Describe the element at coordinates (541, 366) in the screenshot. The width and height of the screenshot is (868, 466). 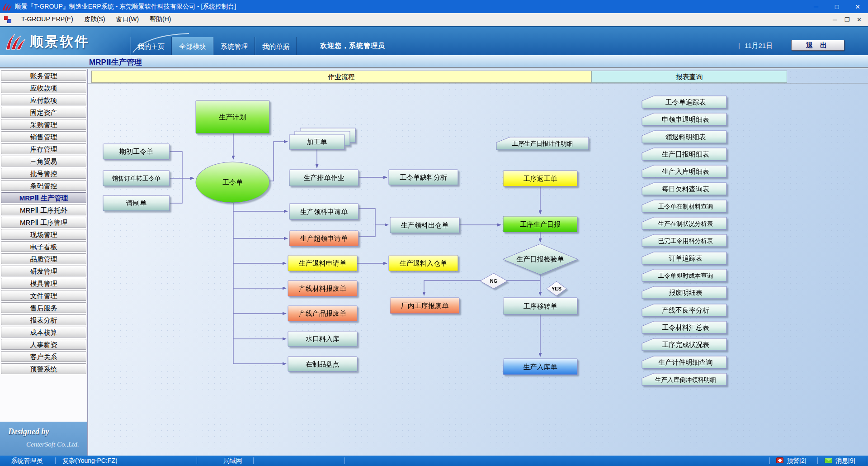
I see `svg-text: 生产入库单` at that location.